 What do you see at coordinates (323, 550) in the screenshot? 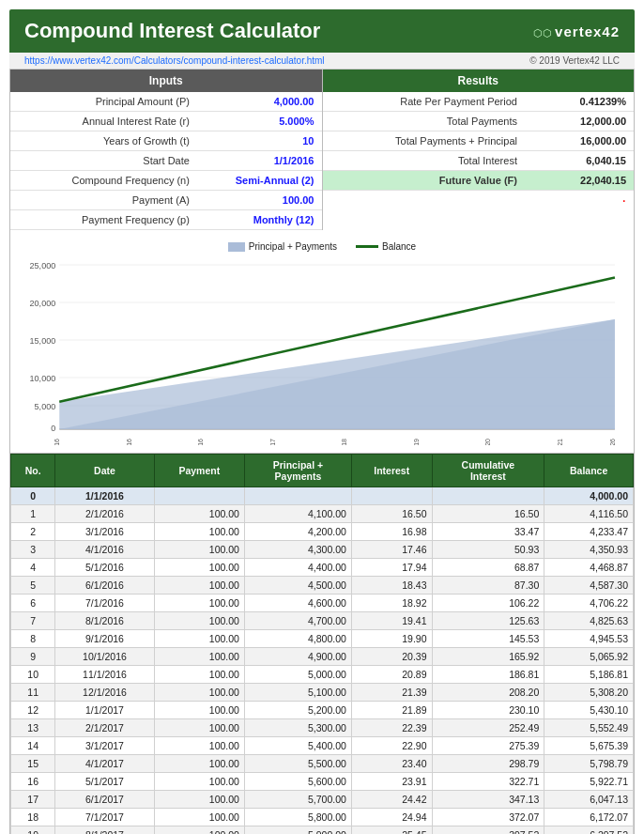
I see `table-row: 3 4/1/2016 100.00 4,300.00 17.46 50.93 4…` at bounding box center [323, 550].